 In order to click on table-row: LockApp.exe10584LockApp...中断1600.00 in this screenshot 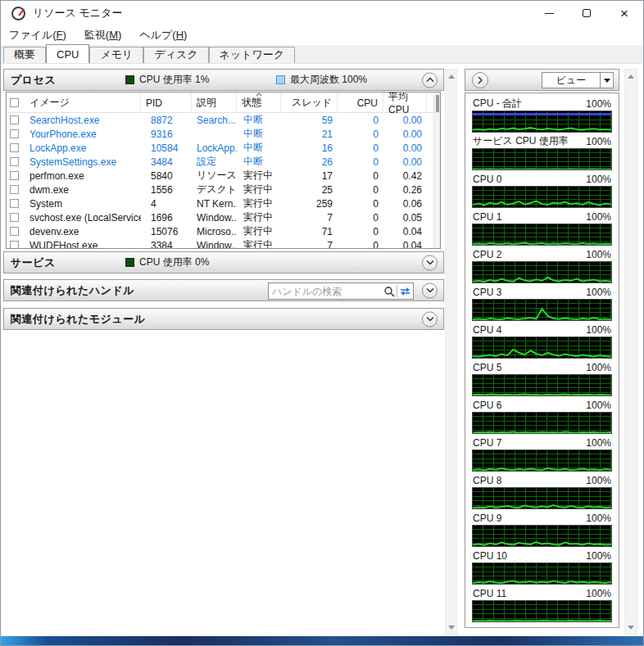, I will do `click(223, 147)`.